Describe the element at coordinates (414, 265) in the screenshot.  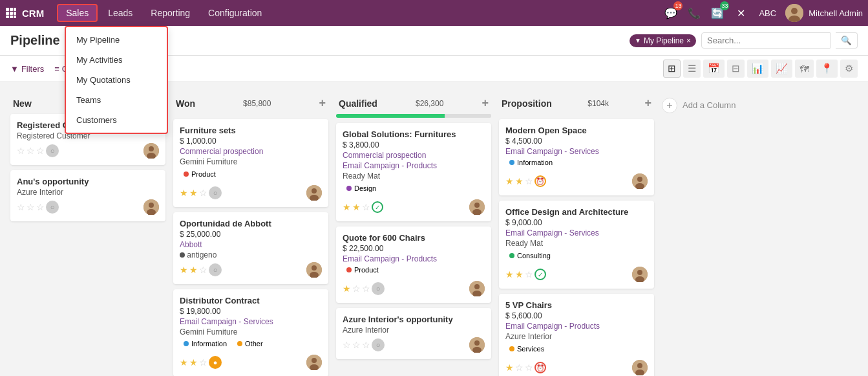
I see `card-quote-600-chairs: Quote for 600 Chairs $ 22,500.00 Email C…` at that location.